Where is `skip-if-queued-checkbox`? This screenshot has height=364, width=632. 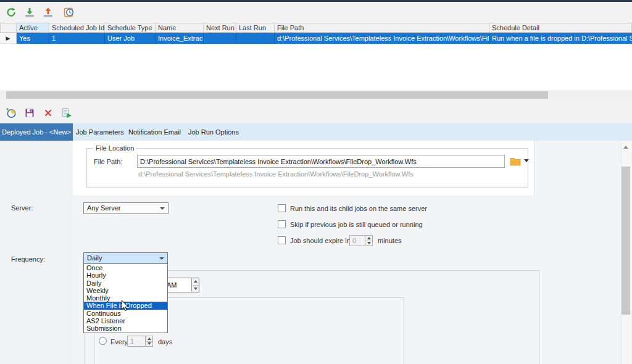
skip-if-queued-checkbox is located at coordinates (281, 225).